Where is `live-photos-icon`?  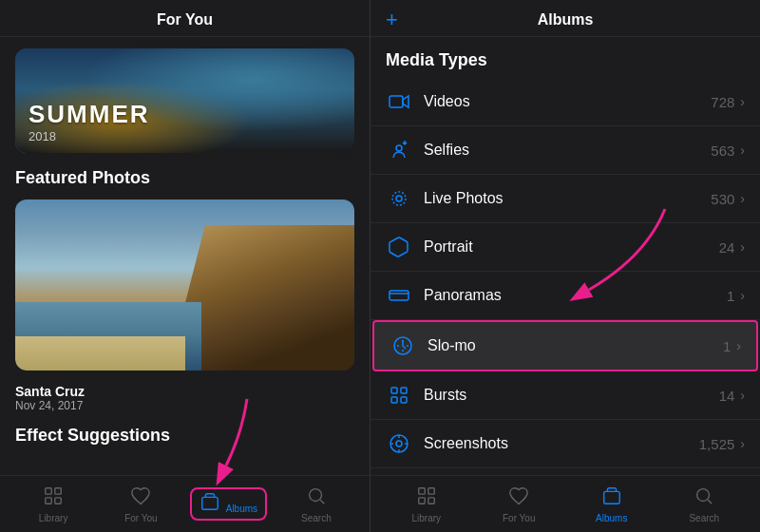
live-photos-icon is located at coordinates (399, 199).